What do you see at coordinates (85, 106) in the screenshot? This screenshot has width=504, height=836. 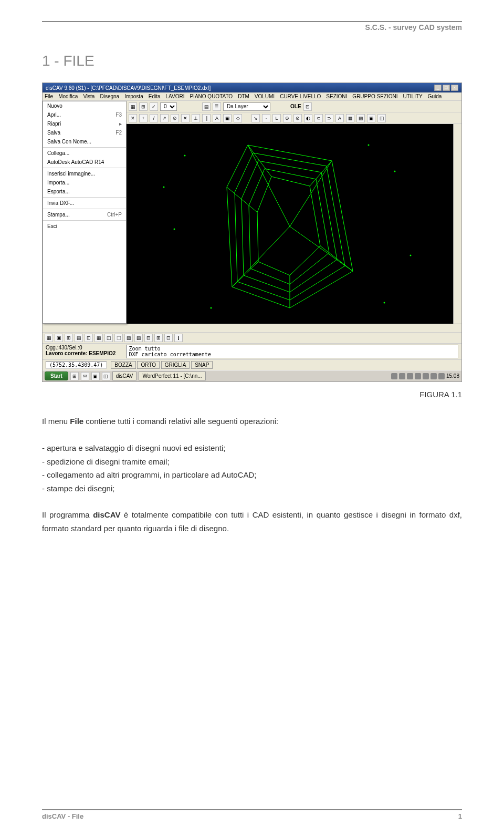 I see `file-menu-item: Nuovo` at bounding box center [85, 106].